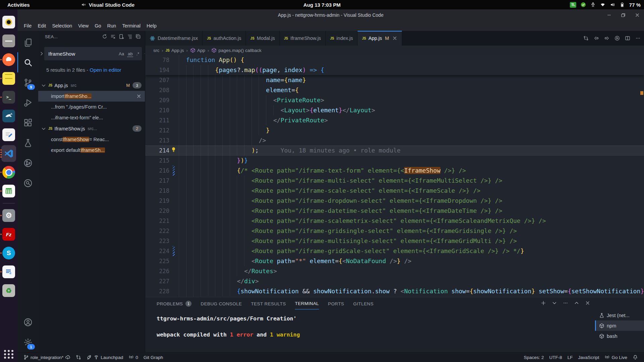  Describe the element at coordinates (9, 253) in the screenshot. I see `dock-item-skype: S` at that location.